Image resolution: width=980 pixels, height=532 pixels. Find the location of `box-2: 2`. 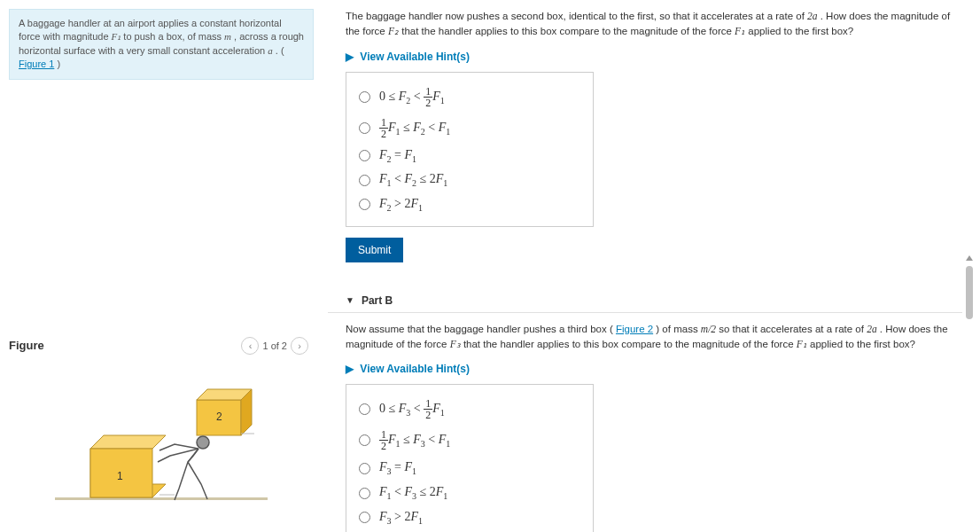

box-2: 2 is located at coordinates (224, 412).